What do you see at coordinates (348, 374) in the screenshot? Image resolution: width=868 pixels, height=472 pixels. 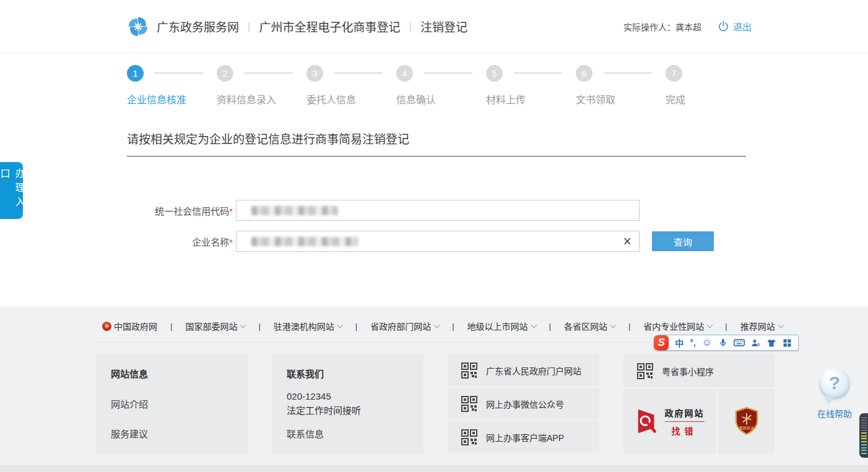 I see `contact-heading: 联系我们` at bounding box center [348, 374].